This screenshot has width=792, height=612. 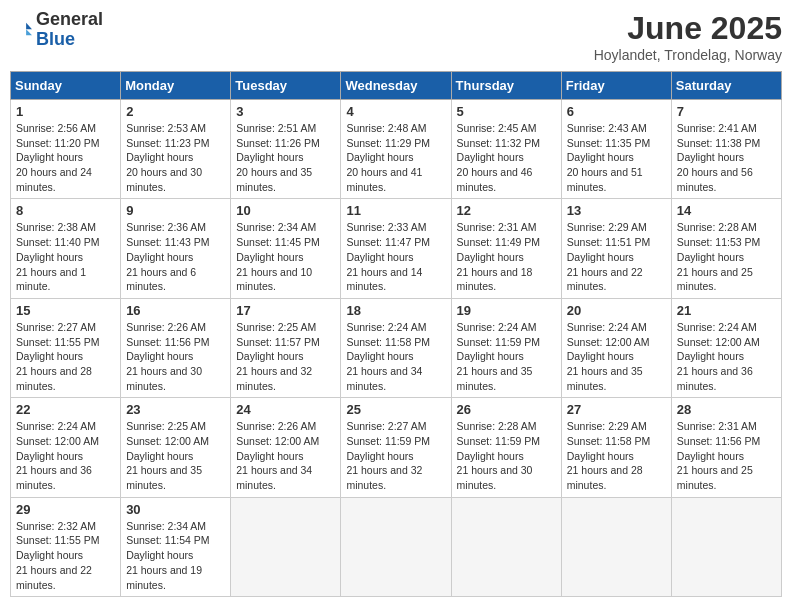 What do you see at coordinates (396, 86) in the screenshot?
I see `weekday-header-row: Sunday Monday Tuesday Wednesday Thursday…` at bounding box center [396, 86].